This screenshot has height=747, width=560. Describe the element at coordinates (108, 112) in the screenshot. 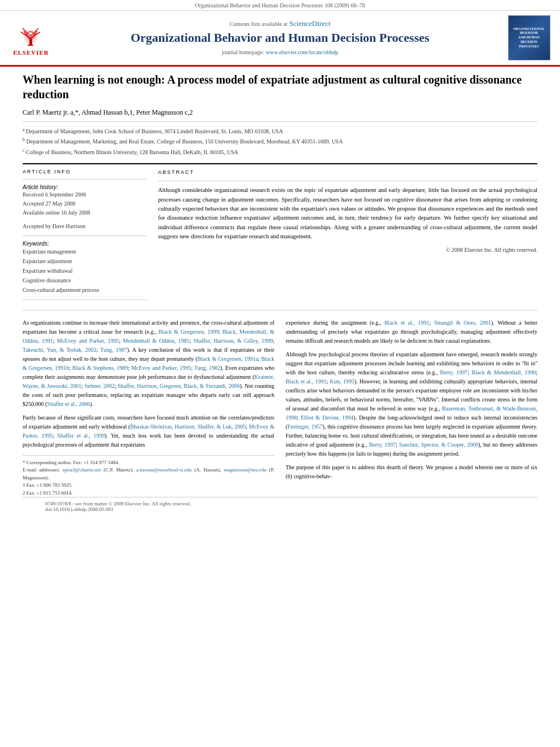

I see `authors-text: Carl P. Maertz jr. a,*, Ahmad Hassan b,1…` at that location.